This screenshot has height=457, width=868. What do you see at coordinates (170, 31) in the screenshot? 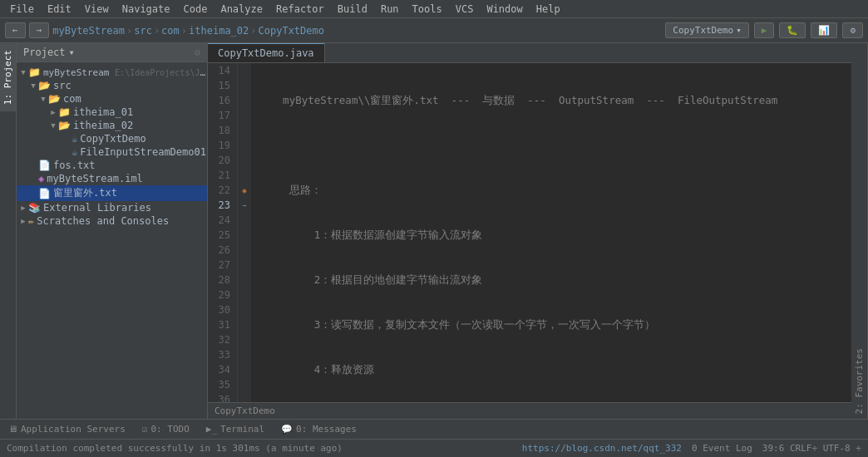
I see `bc-com: com` at bounding box center [170, 31].